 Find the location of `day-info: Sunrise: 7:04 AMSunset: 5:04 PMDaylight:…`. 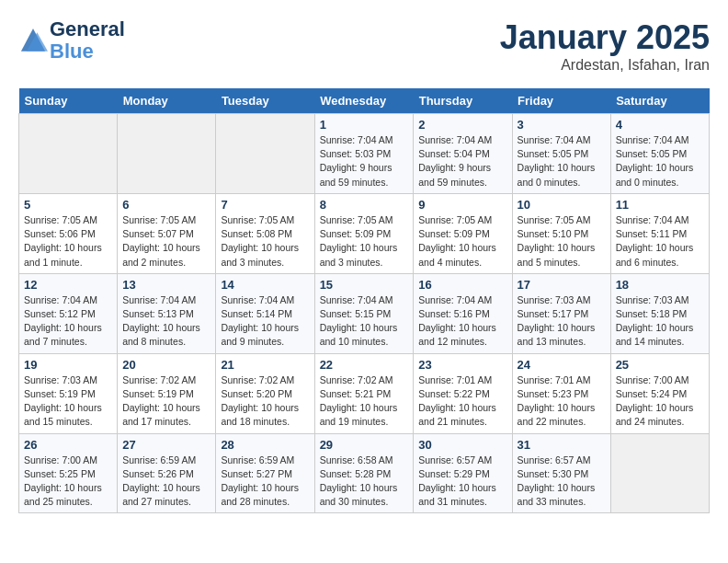

day-info: Sunrise: 7:04 AMSunset: 5:04 PMDaylight:… is located at coordinates (462, 162).